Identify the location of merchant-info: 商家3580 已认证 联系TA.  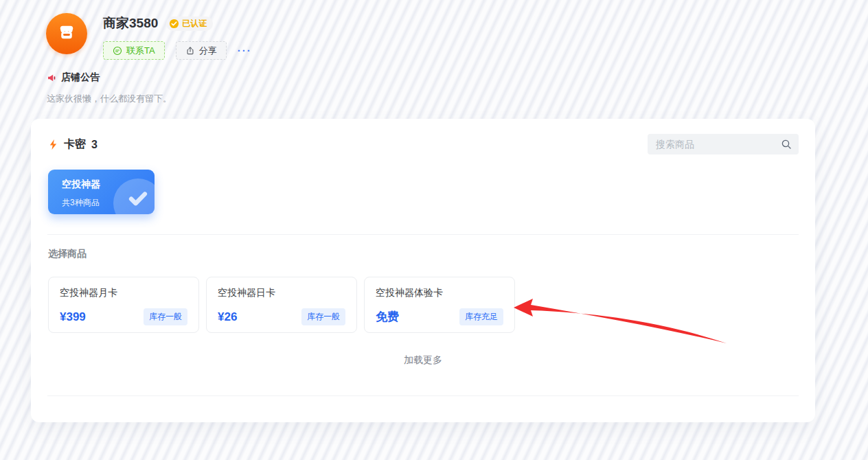
(177, 37).